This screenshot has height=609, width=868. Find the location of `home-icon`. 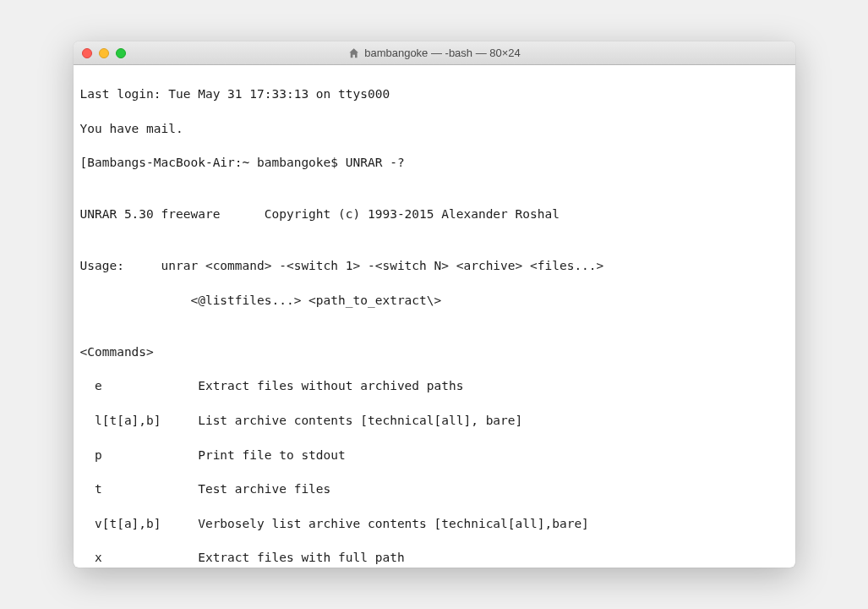

home-icon is located at coordinates (353, 53).